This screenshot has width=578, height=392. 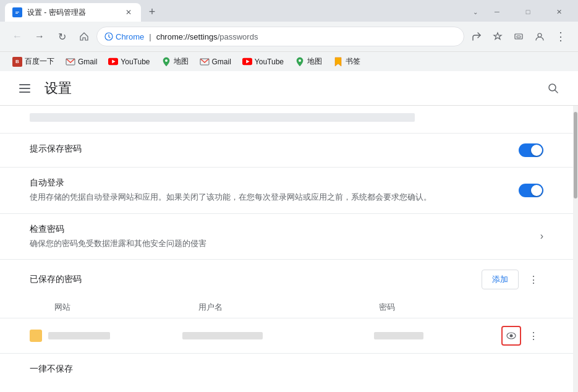 I want to click on save-prompt-content: 提示保存密码, so click(x=274, y=150).